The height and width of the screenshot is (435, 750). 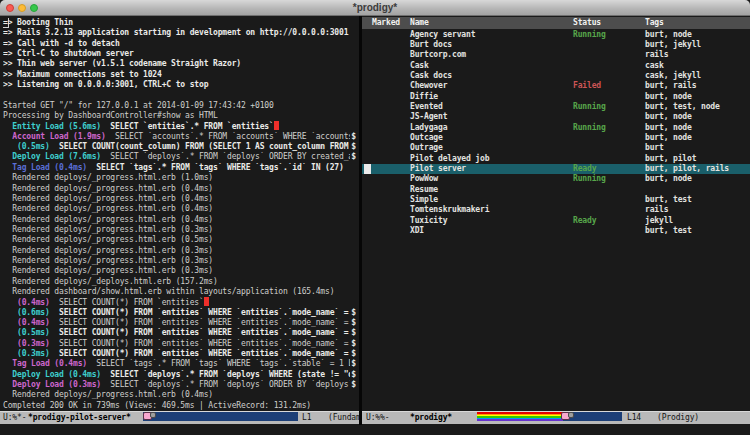 I want to click on mode-line-left: U:%*- *prodigy-pilot-server* L1 (Fundame…, so click(x=180, y=418).